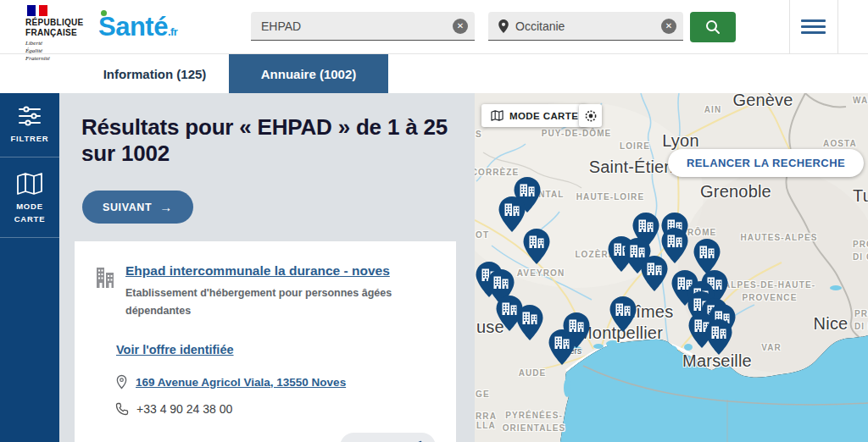 Image resolution: width=868 pixels, height=442 pixels. I want to click on search-query-input, so click(339, 25).